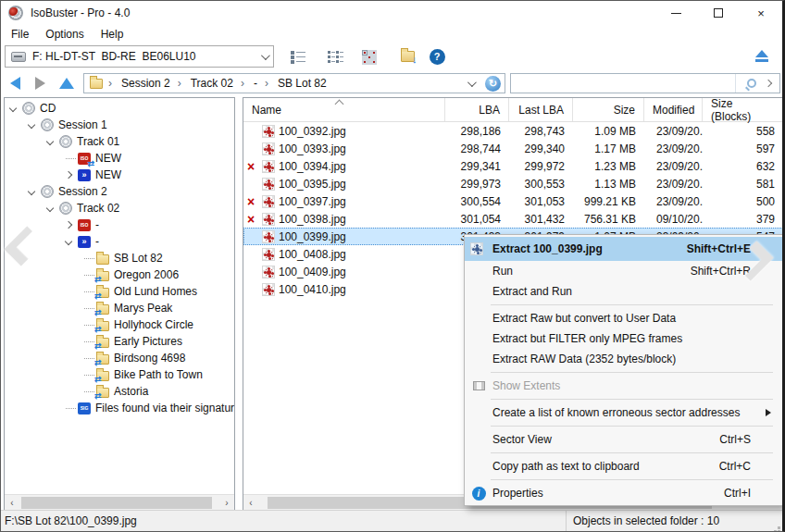 The height and width of the screenshot is (532, 785). Describe the element at coordinates (119, 501) in the screenshot. I see `tree-horizontal-scrollbar: ‹ ›` at that location.